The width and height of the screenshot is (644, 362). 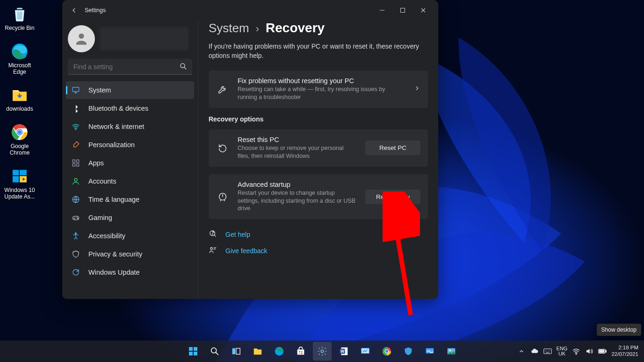 What do you see at coordinates (393, 148) in the screenshot?
I see `reset-pc-button: Reset PC` at bounding box center [393, 148].